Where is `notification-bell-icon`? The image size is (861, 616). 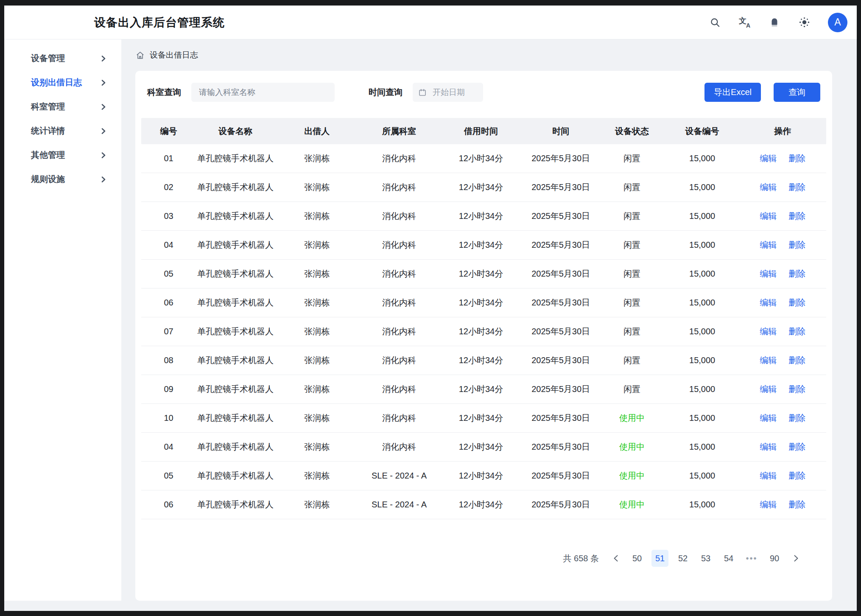
notification-bell-icon is located at coordinates (774, 22).